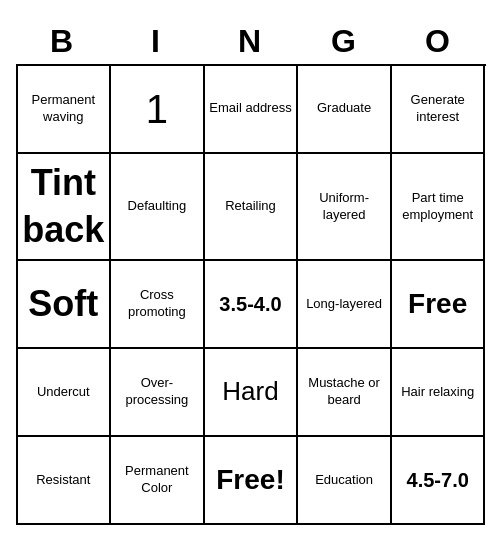 The image size is (501, 544). What do you see at coordinates (439, 393) in the screenshot?
I see `bingo-cell-19: Hair relaxing` at bounding box center [439, 393].